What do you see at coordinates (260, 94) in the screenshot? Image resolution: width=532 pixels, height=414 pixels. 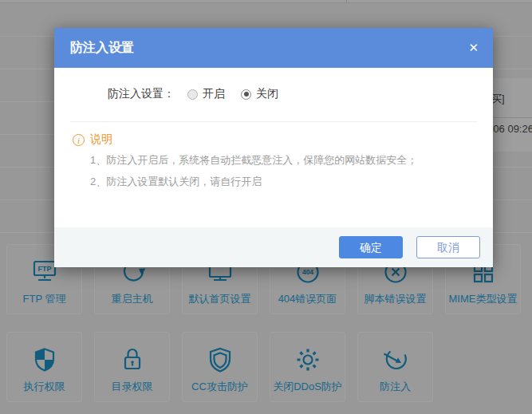 I see `radio-option-off: 关闭` at bounding box center [260, 94].